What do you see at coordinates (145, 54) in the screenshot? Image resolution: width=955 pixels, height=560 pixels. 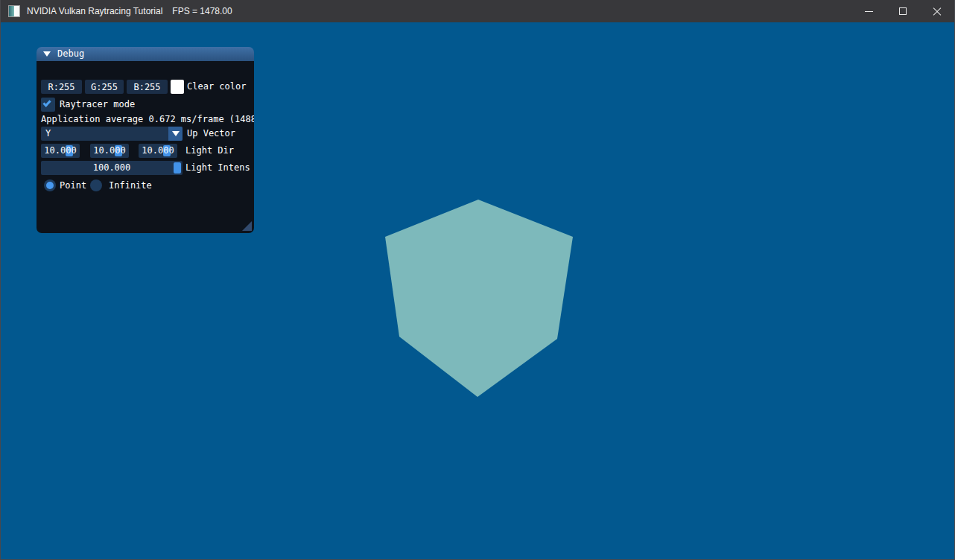 I see `debug-panel-header: Debug` at bounding box center [145, 54].